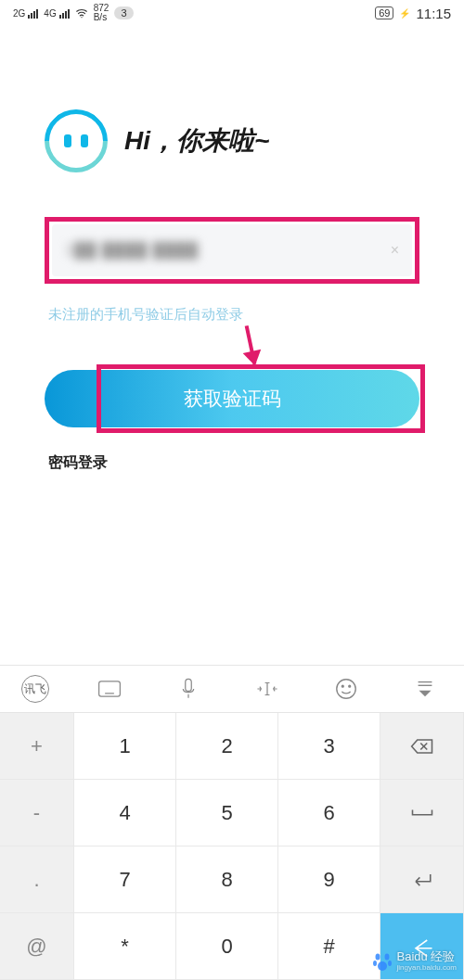 The width and height of the screenshot is (464, 980). What do you see at coordinates (395, 250) in the screenshot?
I see `clear-icon: ×` at bounding box center [395, 250].